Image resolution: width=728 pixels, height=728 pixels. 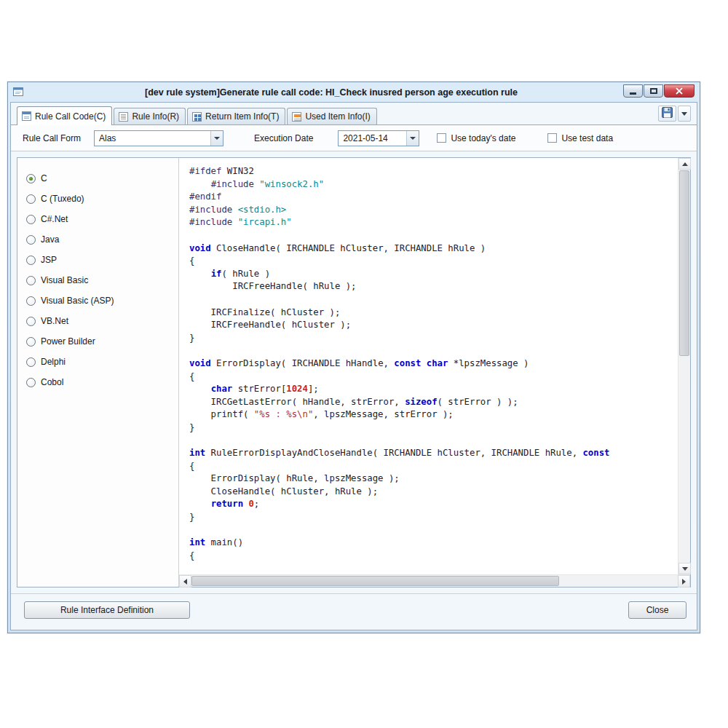 I want to click on footer: Rule Interface Definition Close, so click(x=354, y=612).